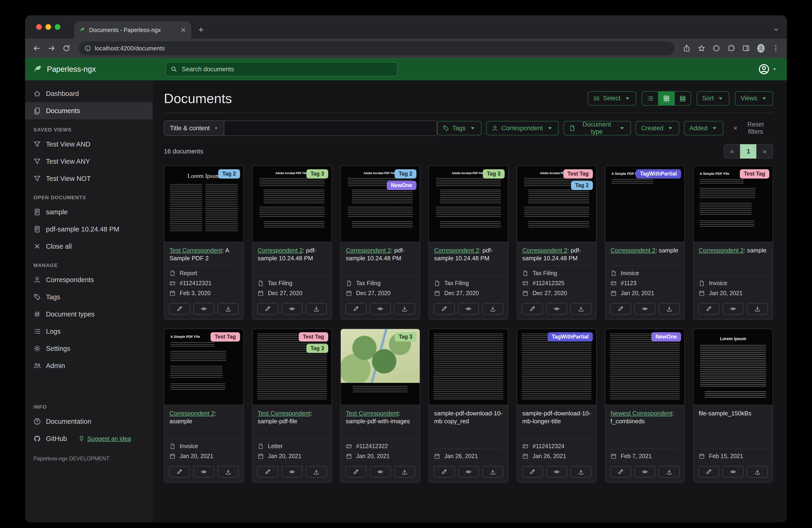  What do you see at coordinates (201, 30) in the screenshot?
I see `new-tab-button` at bounding box center [201, 30].